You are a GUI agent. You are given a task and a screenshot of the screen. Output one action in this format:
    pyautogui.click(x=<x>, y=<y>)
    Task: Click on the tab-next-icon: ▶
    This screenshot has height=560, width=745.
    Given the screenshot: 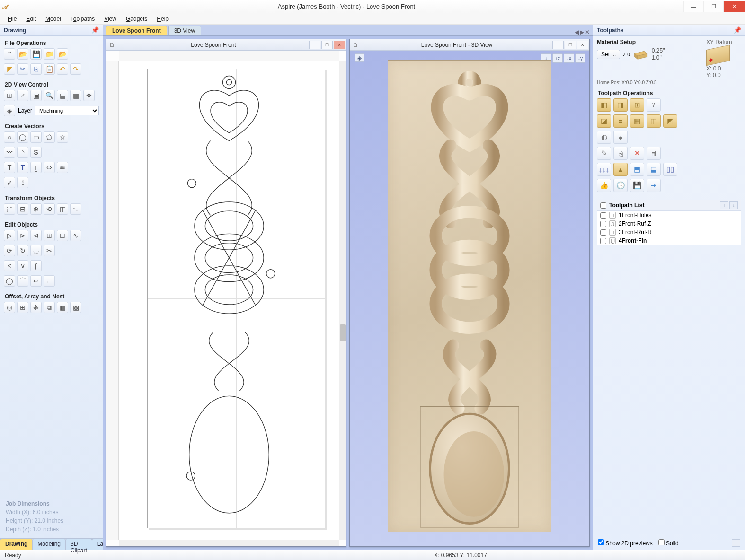 What is the action you would take?
    pyautogui.click(x=582, y=32)
    